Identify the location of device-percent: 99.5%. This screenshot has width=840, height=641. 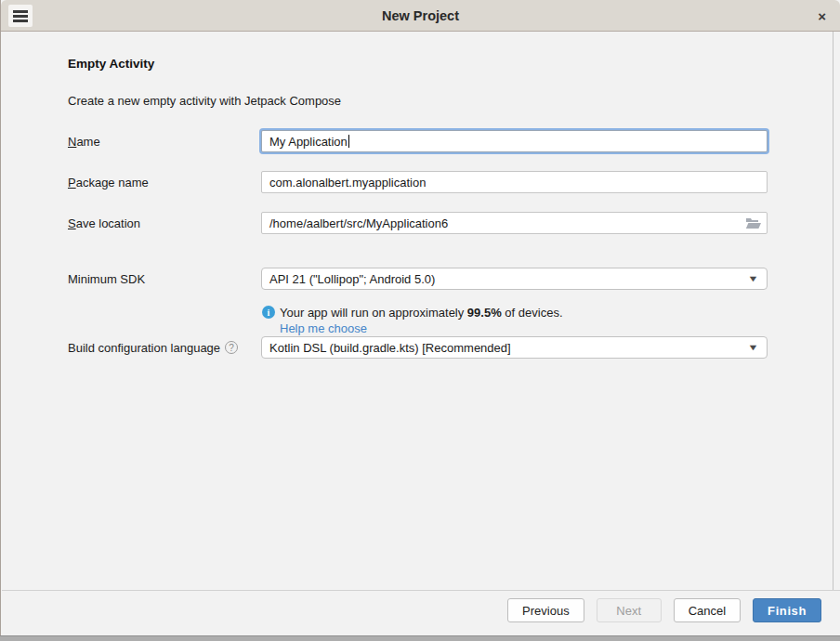
(485, 312).